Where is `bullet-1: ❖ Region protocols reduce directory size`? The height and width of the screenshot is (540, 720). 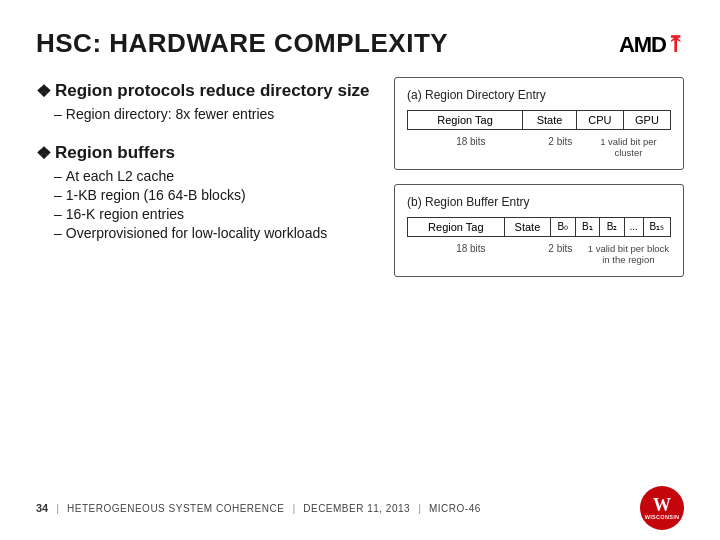 bullet-1: ❖ Region protocols reduce directory size is located at coordinates (205, 92).